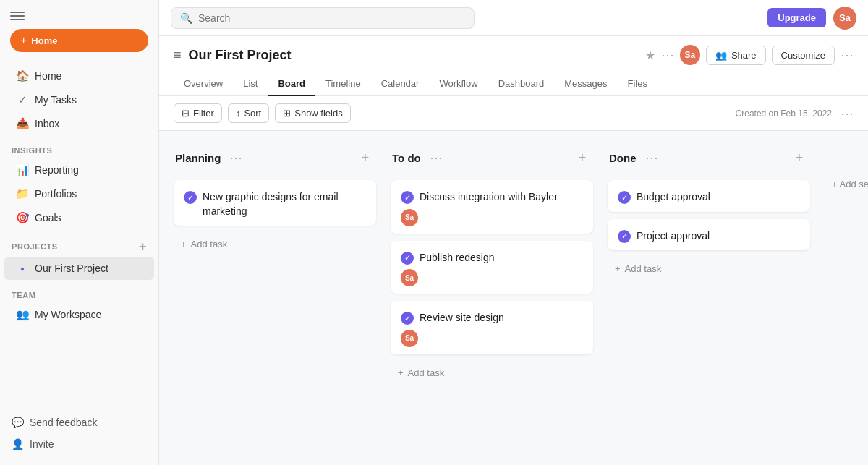 This screenshot has width=868, height=465. What do you see at coordinates (239, 113) in the screenshot?
I see `sort-icon: ↕` at bounding box center [239, 113].